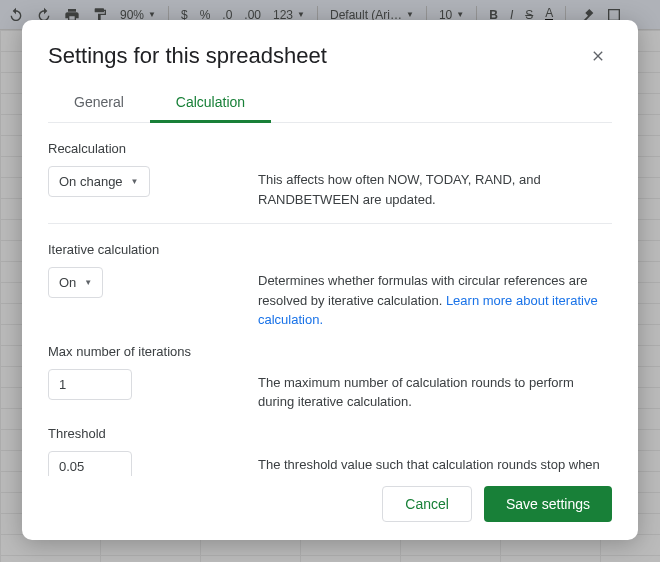 This screenshot has width=660, height=562. Describe the element at coordinates (435, 464) in the screenshot. I see `threshold-description: The threshold value such that calculatio…` at that location.